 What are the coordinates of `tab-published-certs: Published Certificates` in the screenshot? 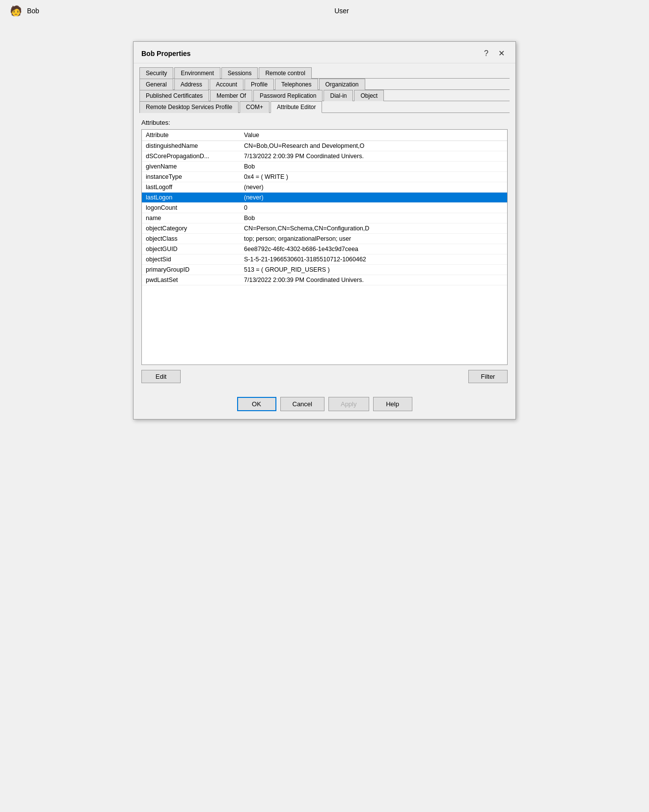 It's located at (174, 95).